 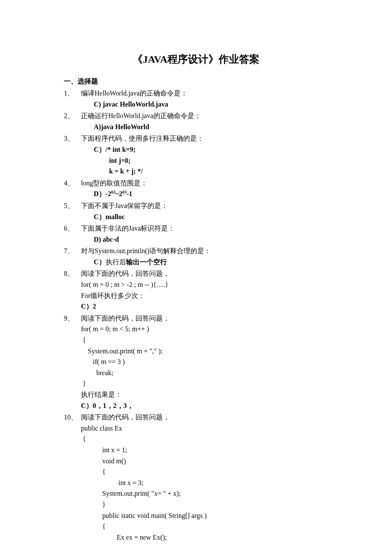 What do you see at coordinates (196, 121) in the screenshot?
I see `question-2: 2、正确运行HelloWorld.java的正确命令是：A)java Hello…` at bounding box center [196, 121].